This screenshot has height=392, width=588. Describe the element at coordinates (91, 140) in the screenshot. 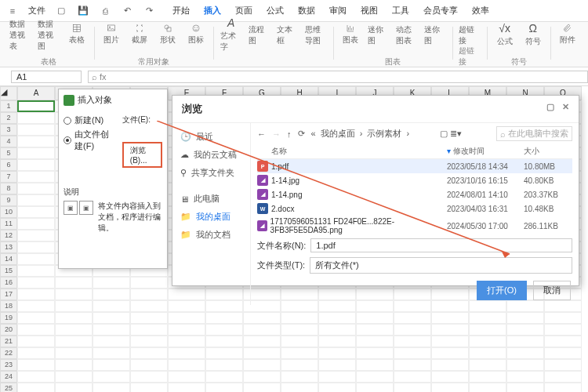

I see `radio-from-file: 由文件创建(F)` at that location.